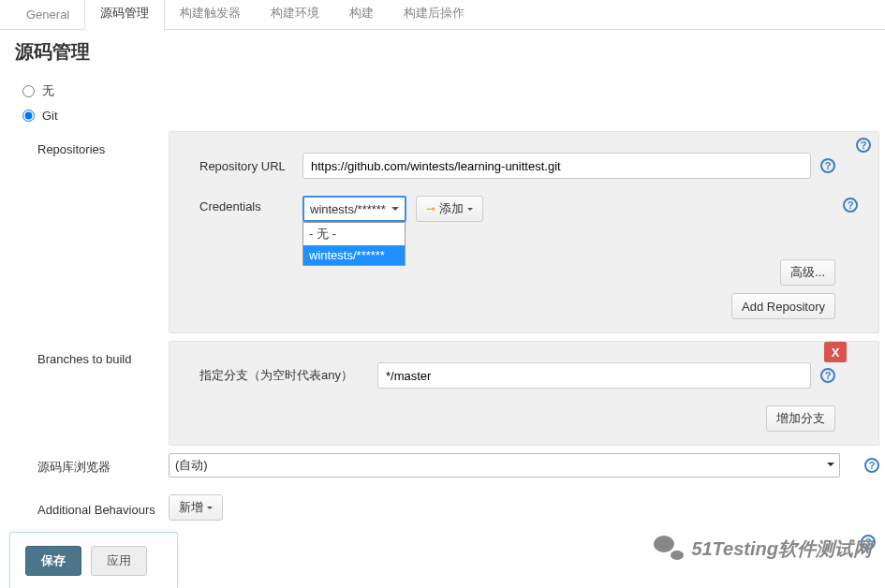 This screenshot has width=885, height=588. I want to click on add-credentials-label: 添加, so click(451, 209).